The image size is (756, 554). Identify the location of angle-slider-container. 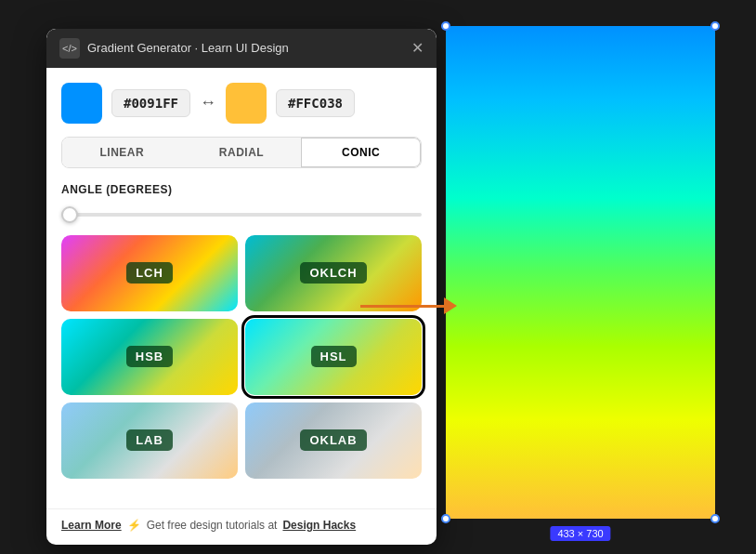
(241, 212).